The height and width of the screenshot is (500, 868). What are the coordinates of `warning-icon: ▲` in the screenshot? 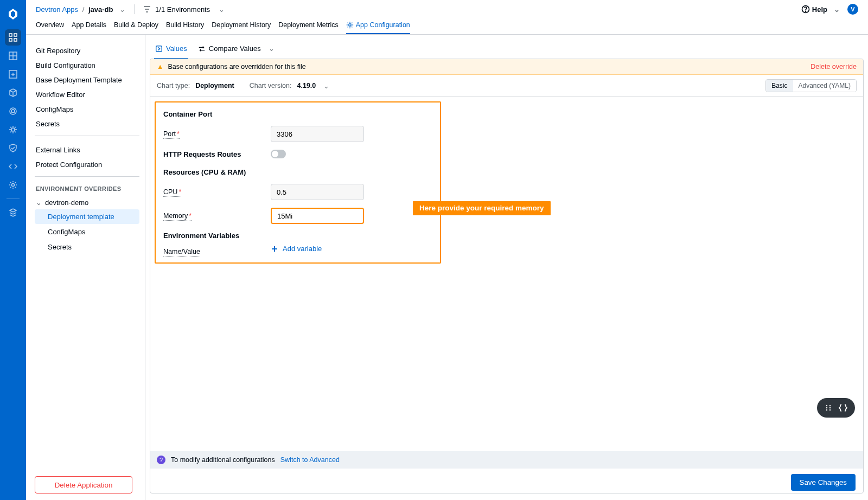 It's located at (160, 67).